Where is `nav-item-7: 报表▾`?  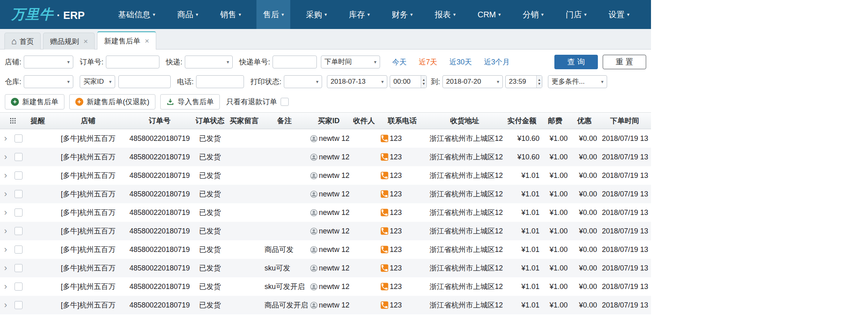
nav-item-7: 报表▾ is located at coordinates (445, 14).